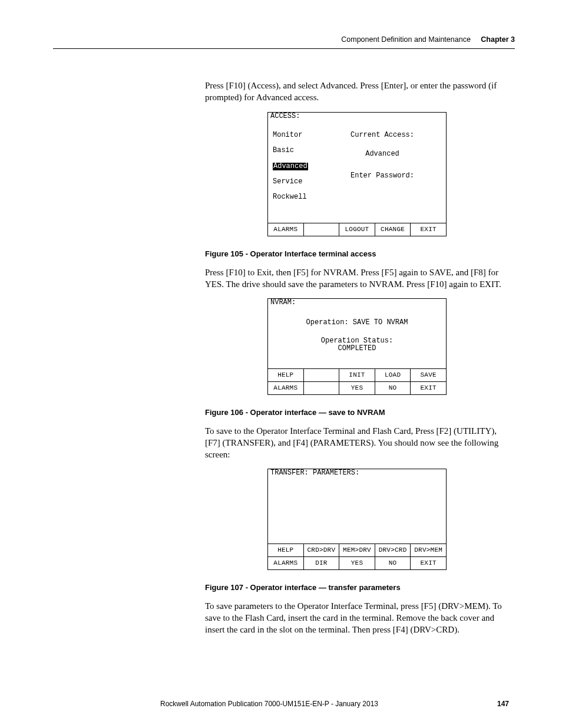 This screenshot has height=728, width=562. Describe the element at coordinates (357, 323) in the screenshot. I see `operation-line: Operation: SAVE TO NVRAM` at that location.